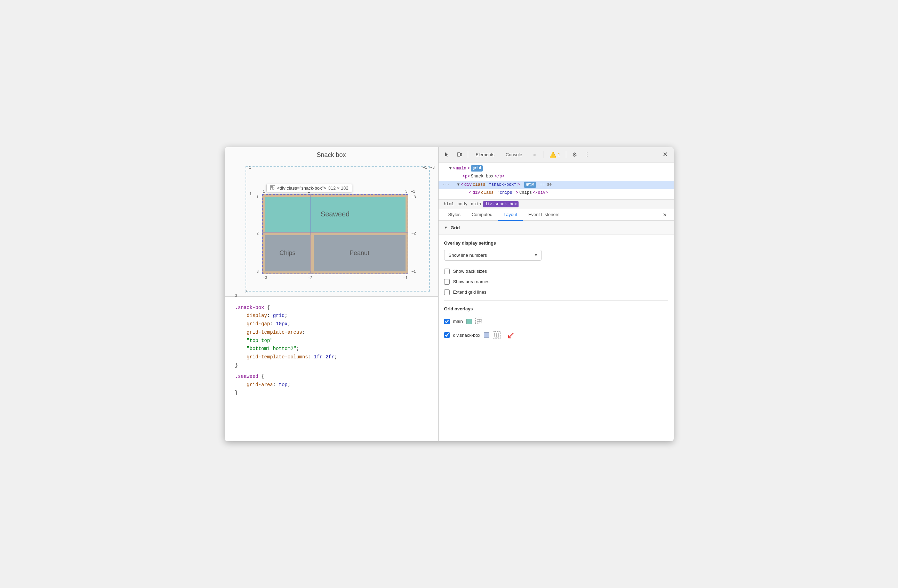 This screenshot has width=898, height=588. Describe the element at coordinates (447, 271) in the screenshot. I see `show-track-sizes-checkbox` at that location.